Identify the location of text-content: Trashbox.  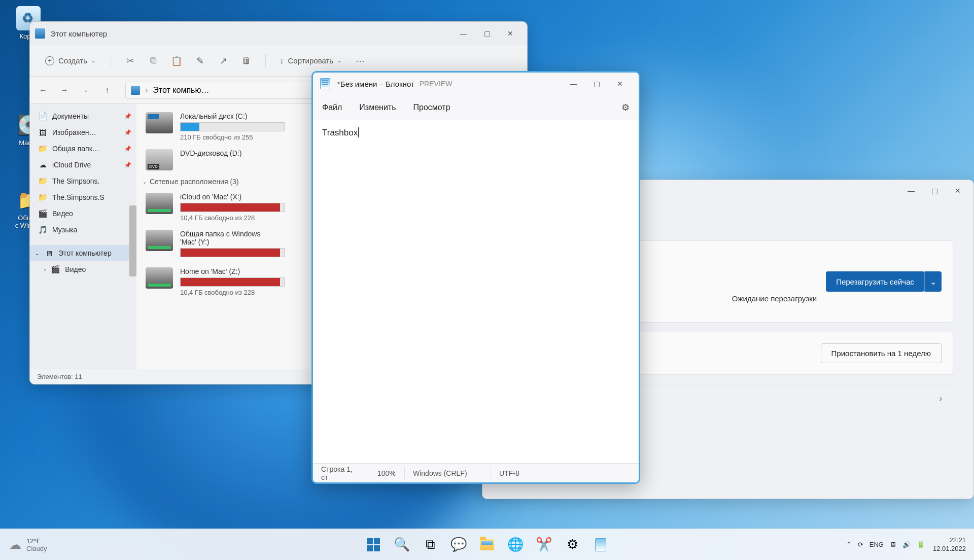
(340, 133).